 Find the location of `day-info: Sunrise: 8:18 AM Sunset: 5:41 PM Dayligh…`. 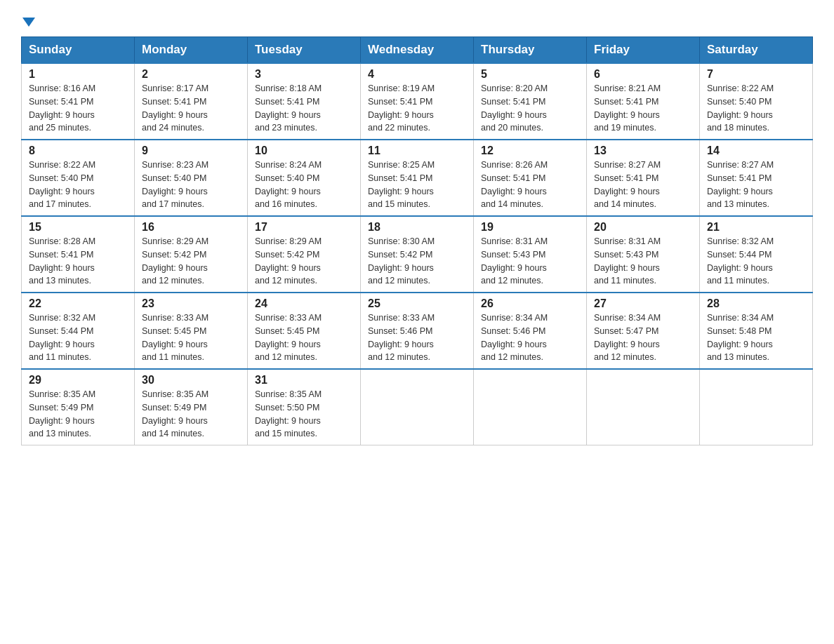

day-info: Sunrise: 8:18 AM Sunset: 5:41 PM Dayligh… is located at coordinates (304, 108).